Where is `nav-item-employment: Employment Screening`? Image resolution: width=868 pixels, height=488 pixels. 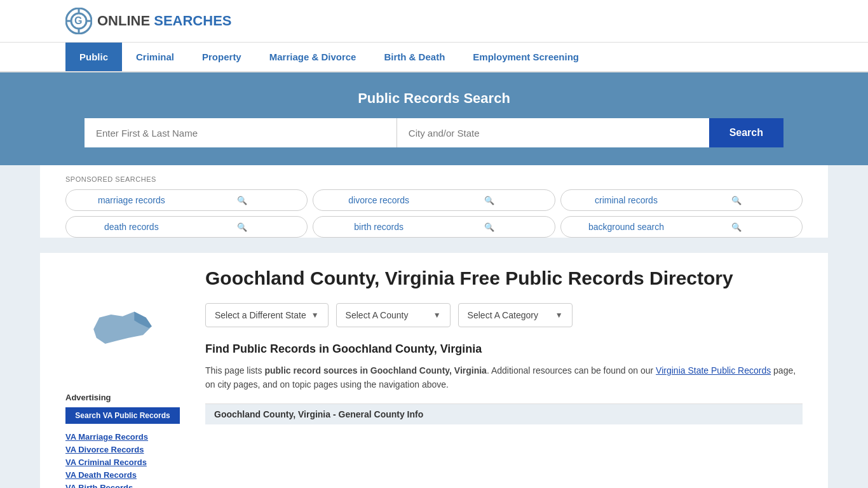
nav-item-employment: Employment Screening is located at coordinates (526, 57).